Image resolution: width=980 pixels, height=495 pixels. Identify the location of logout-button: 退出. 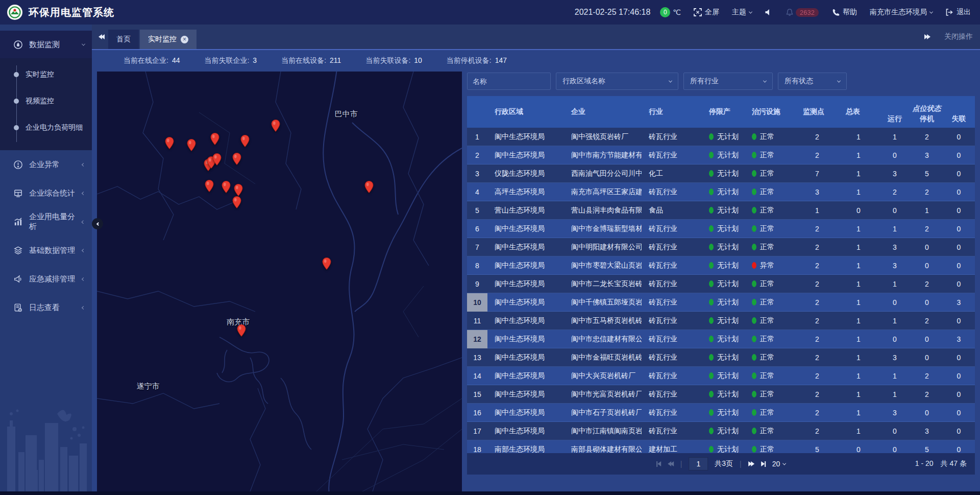
(958, 12).